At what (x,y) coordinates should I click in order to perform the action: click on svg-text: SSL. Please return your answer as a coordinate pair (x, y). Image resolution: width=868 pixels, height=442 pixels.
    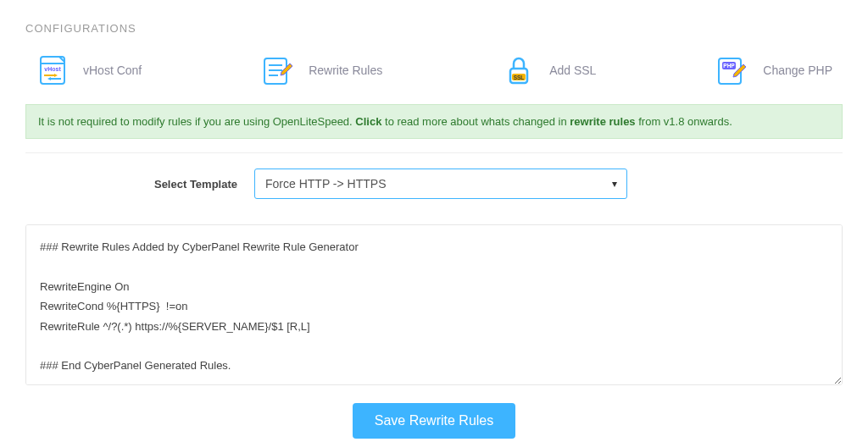
    Looking at the image, I should click on (519, 78).